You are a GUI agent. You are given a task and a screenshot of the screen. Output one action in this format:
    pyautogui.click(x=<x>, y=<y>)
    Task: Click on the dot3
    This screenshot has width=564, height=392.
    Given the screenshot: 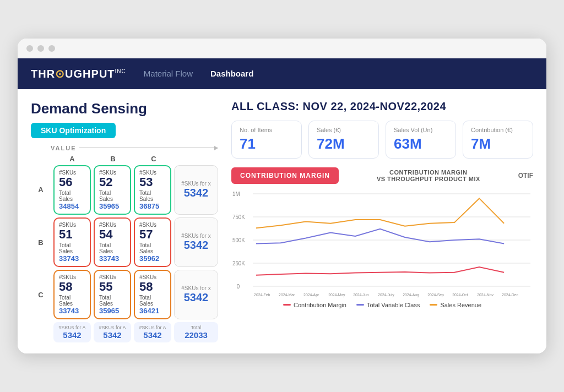 What is the action you would take?
    pyautogui.click(x=52, y=48)
    